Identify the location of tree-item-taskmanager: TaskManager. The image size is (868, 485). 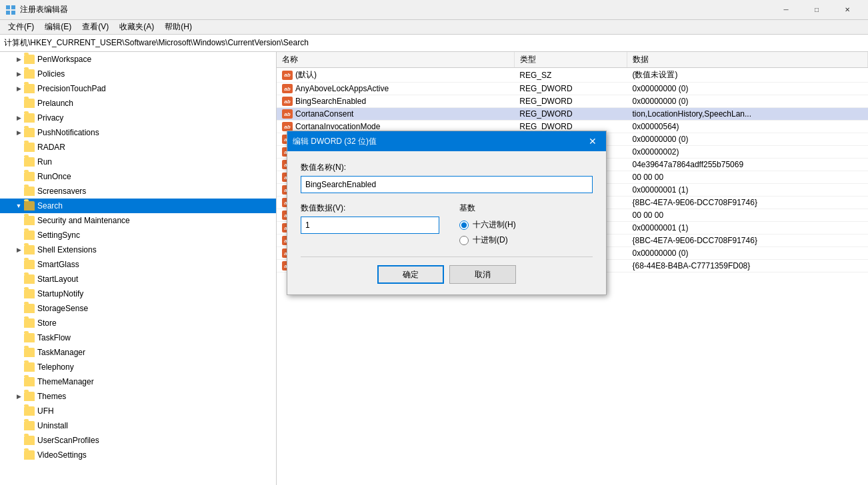
(138, 352).